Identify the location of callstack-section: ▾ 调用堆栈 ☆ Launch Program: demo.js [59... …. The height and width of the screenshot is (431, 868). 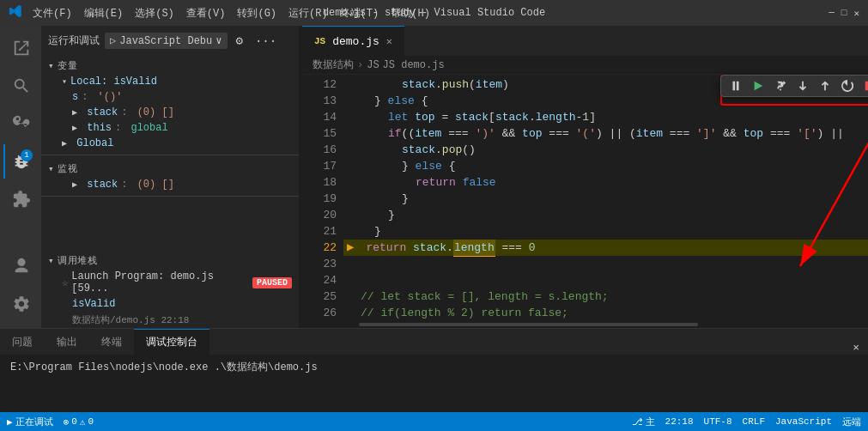
(170, 289).